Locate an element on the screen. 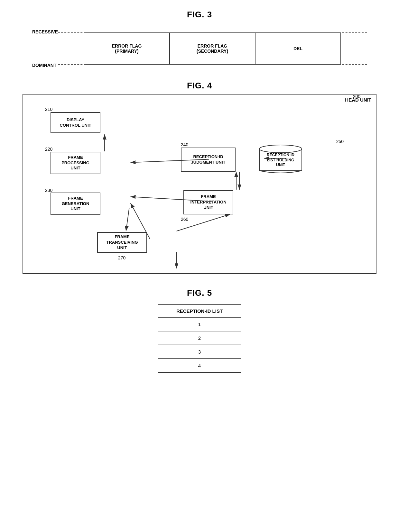 Image resolution: width=399 pixels, height=532 pixels. fig3-recessive-label: RECESSIVE is located at coordinates (45, 32).